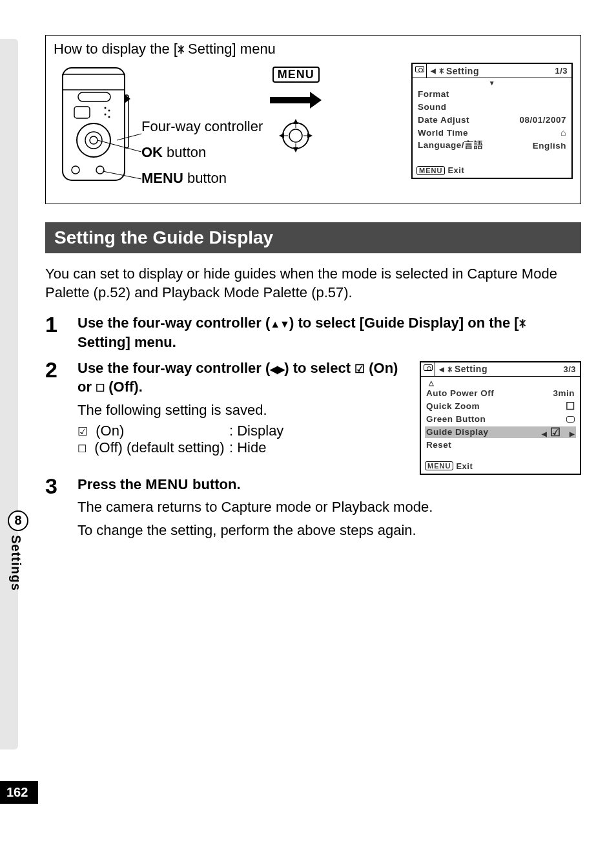 This screenshot has height=849, width=616. Describe the element at coordinates (329, 530) in the screenshot. I see `step-subtext: To change the setting, perform the above…` at that location.